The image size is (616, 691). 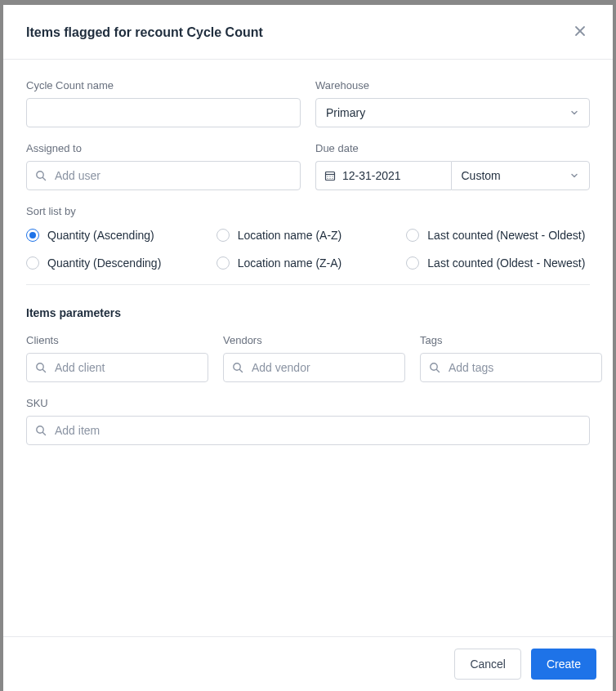 I want to click on assigned-to-input-wrap, so click(x=163, y=176).